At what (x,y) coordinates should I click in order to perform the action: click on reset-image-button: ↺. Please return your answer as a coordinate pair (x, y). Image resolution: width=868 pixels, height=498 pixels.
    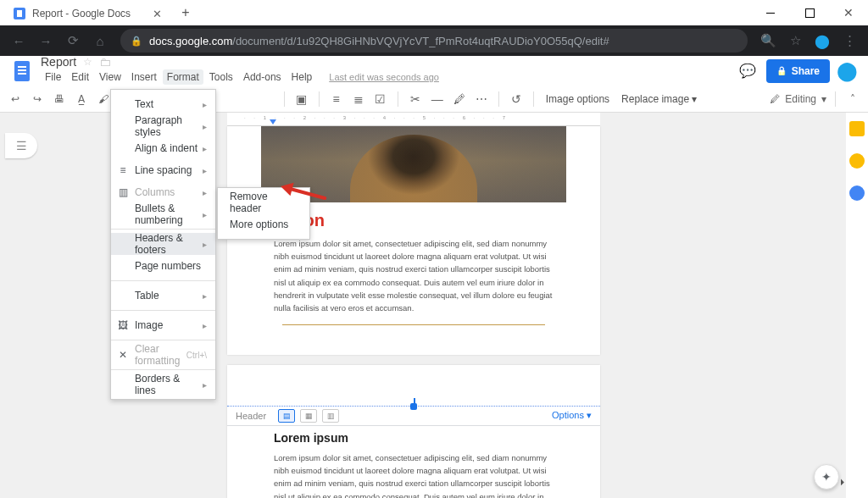
    Looking at the image, I should click on (516, 99).